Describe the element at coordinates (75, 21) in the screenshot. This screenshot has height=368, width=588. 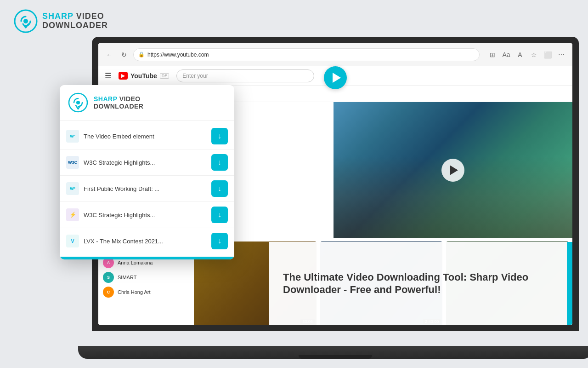
I see `top-logo-text: SHARP VIDEO DOWNLOADER` at that location.